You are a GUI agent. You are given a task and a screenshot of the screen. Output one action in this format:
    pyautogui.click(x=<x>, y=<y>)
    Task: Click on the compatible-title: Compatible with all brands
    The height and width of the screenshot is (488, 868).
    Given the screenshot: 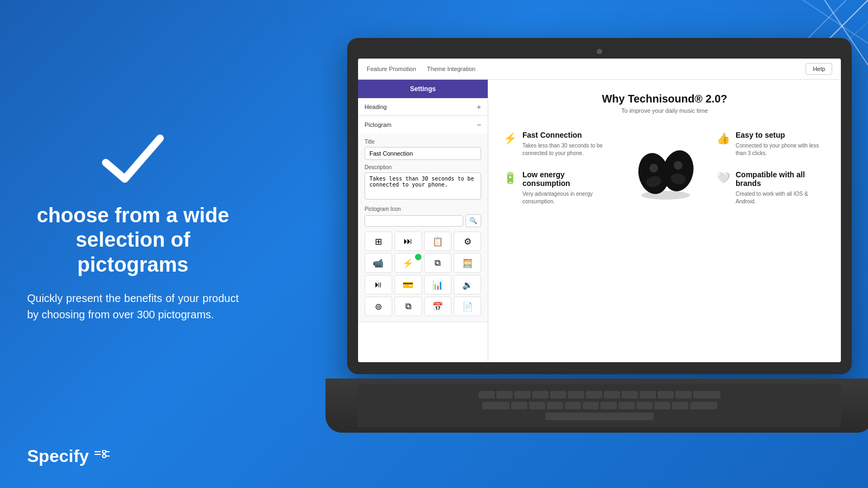 What is the action you would take?
    pyautogui.click(x=781, y=179)
    